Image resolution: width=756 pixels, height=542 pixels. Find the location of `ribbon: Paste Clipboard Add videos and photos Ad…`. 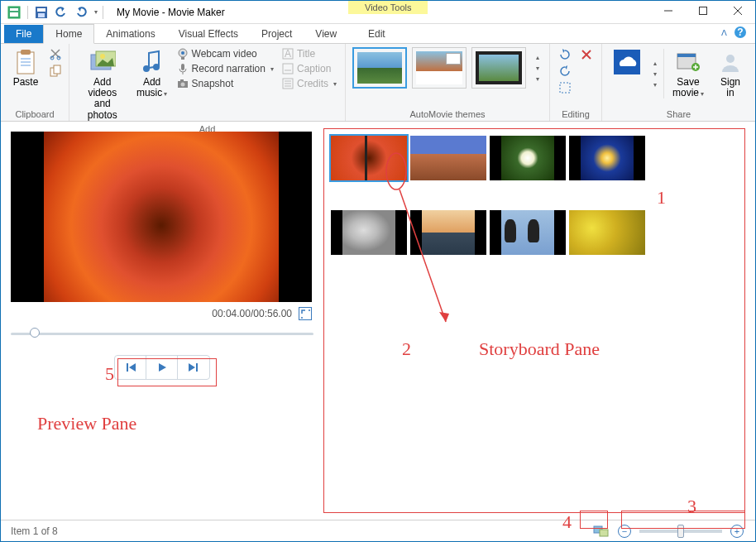

ribbon: Paste Clipboard Add videos and photos Ad… is located at coordinates (378, 83).